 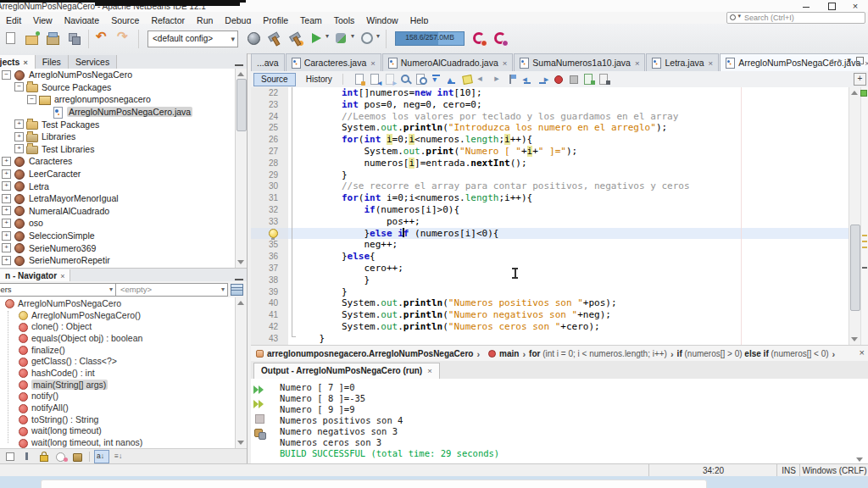 What do you see at coordinates (32, 39) in the screenshot?
I see `new-project-icon` at bounding box center [32, 39].